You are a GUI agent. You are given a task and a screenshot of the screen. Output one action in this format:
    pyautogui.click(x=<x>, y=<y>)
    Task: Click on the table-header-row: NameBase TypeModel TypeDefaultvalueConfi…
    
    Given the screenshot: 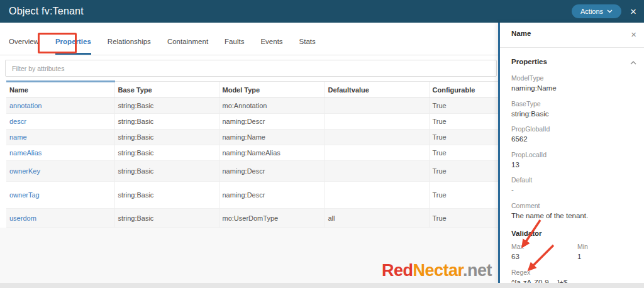 What is the action you would take?
    pyautogui.click(x=252, y=90)
    